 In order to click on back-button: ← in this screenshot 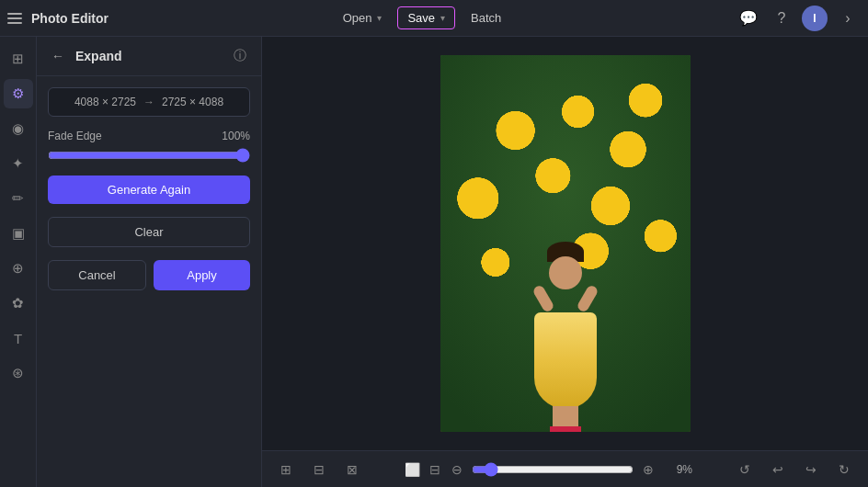, I will do `click(58, 56)`.